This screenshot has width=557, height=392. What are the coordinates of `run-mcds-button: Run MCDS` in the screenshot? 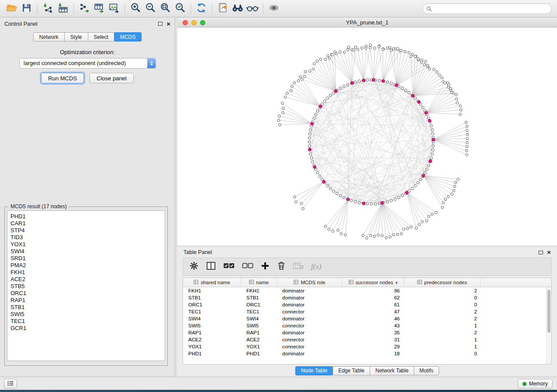 It's located at (62, 78).